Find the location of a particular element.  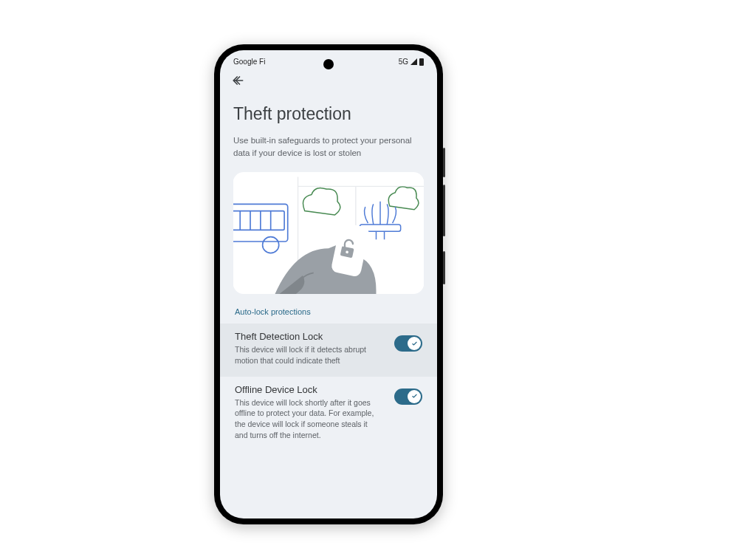

setting-text: Theft Detection Lock This device will lo… is located at coordinates (311, 349).